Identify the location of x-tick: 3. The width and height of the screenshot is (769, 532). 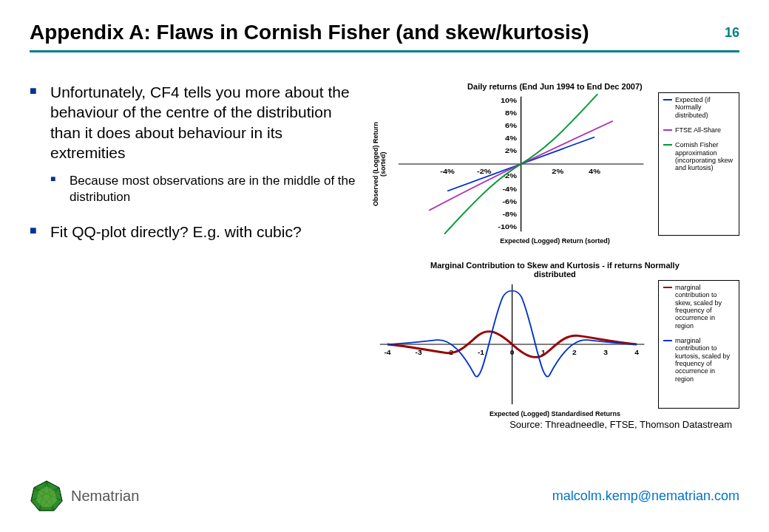
(606, 352).